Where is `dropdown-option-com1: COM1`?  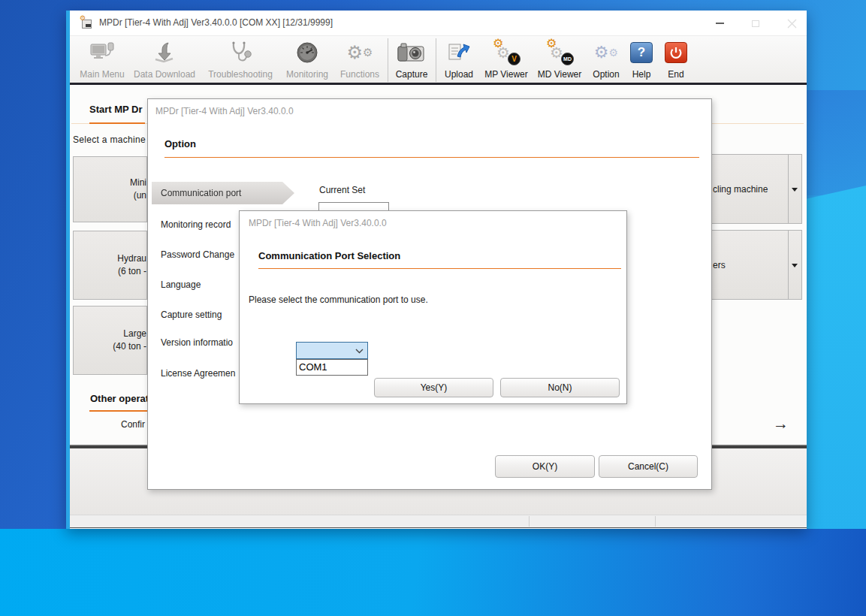 dropdown-option-com1: COM1 is located at coordinates (332, 367).